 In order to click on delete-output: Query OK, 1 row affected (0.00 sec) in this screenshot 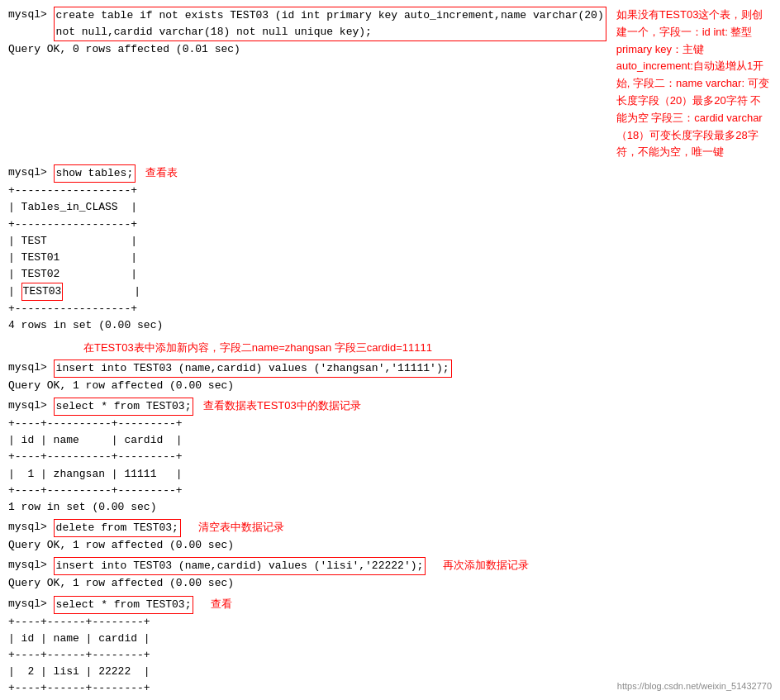, I will do `click(390, 545)`.